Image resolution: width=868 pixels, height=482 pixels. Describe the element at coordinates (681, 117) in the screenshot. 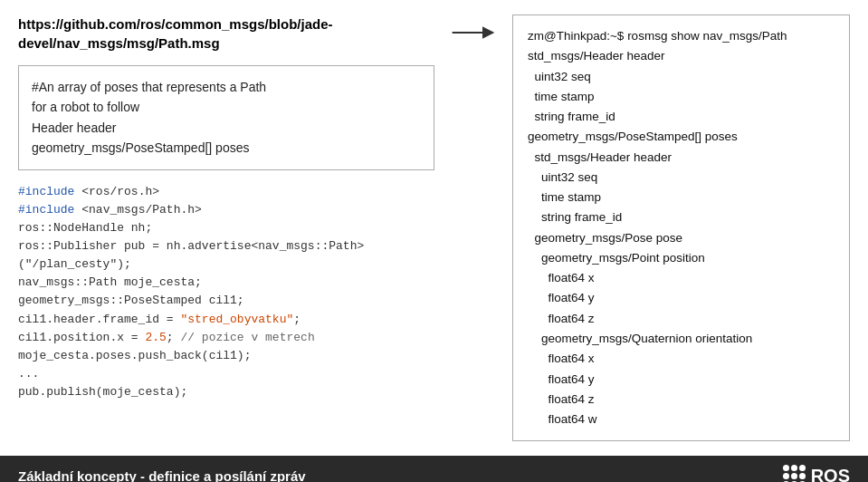

I see `rp-line-5: string frame_id` at that location.